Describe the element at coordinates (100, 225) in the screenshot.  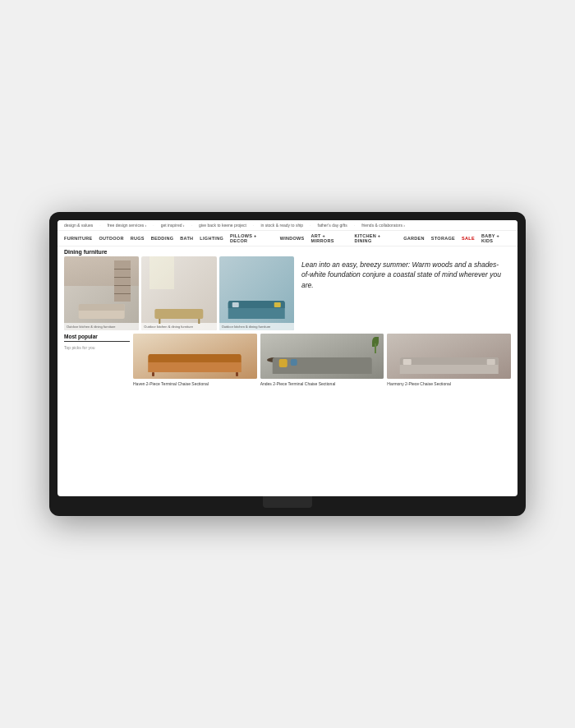
I see `sep1: ·` at that location.